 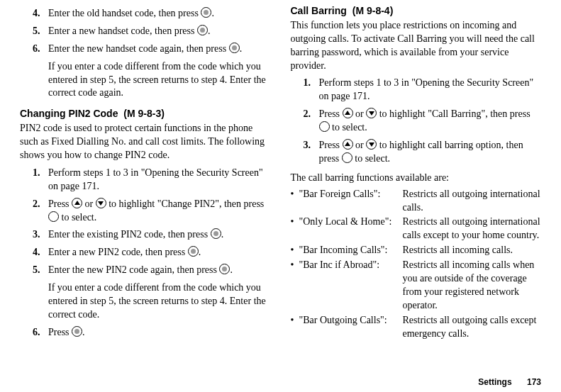 What do you see at coordinates (373, 11) in the screenshot?
I see `menu-code: (M 9-8-4)` at bounding box center [373, 11].